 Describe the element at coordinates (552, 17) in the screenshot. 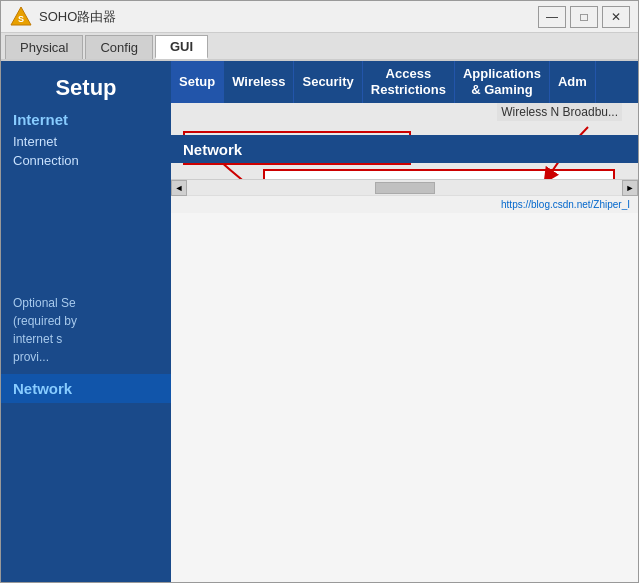

I see `minimize-button: —` at that location.